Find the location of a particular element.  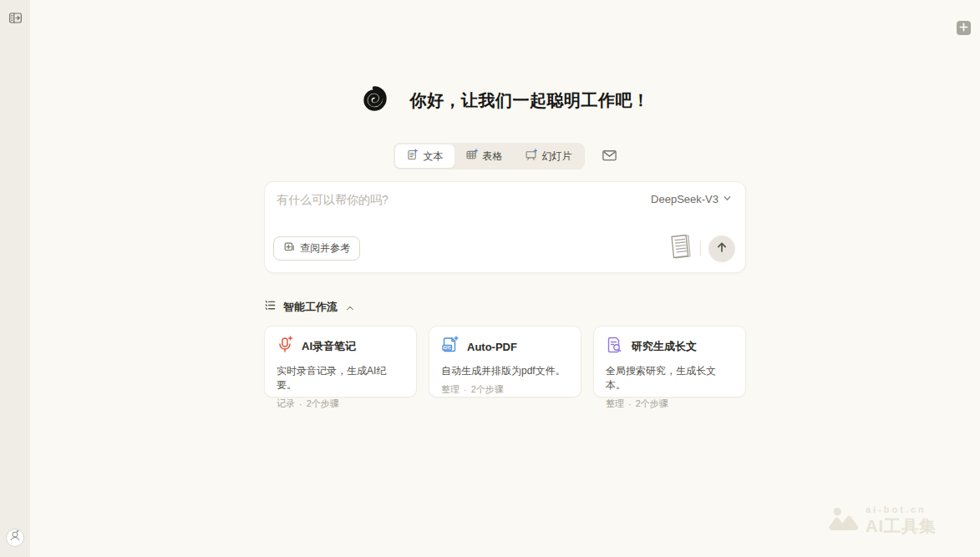

card-title: 研究生成长文 is located at coordinates (664, 347).